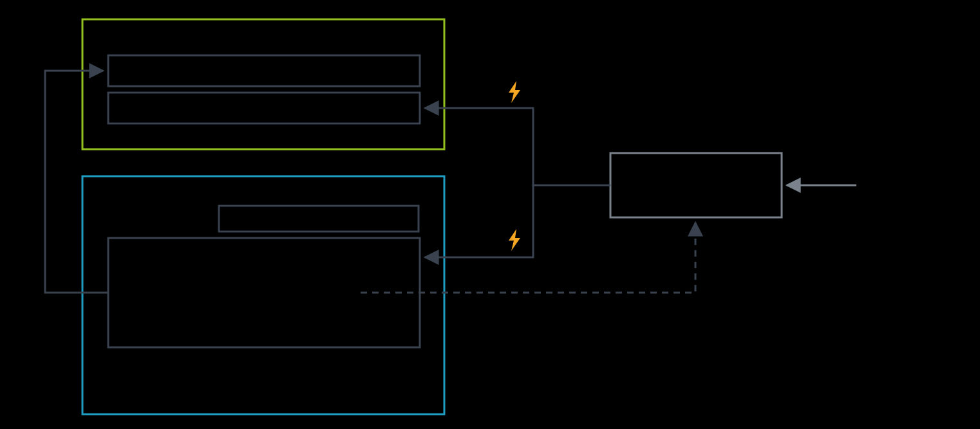  What do you see at coordinates (264, 71) in the screenshot?
I see `top-row1-box` at bounding box center [264, 71].